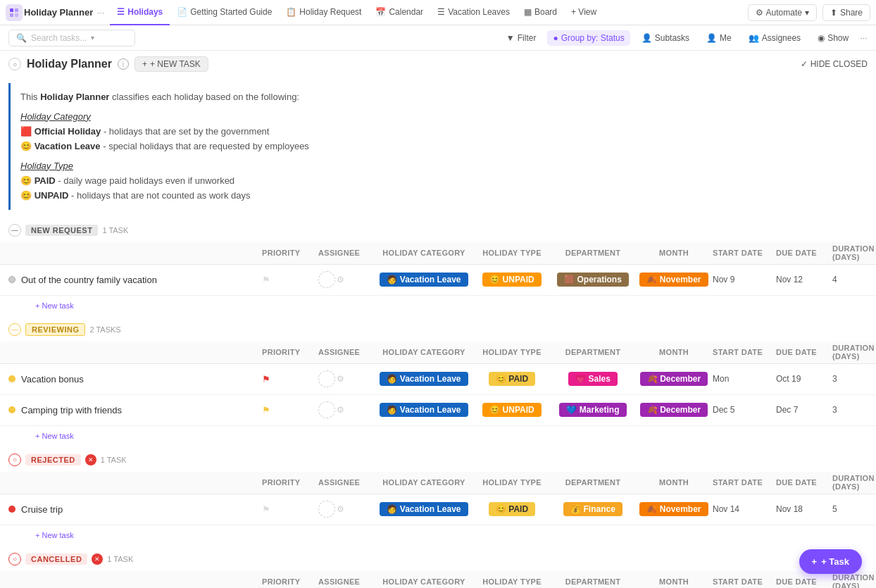  I want to click on assignees-icon: 👥, so click(753, 38).